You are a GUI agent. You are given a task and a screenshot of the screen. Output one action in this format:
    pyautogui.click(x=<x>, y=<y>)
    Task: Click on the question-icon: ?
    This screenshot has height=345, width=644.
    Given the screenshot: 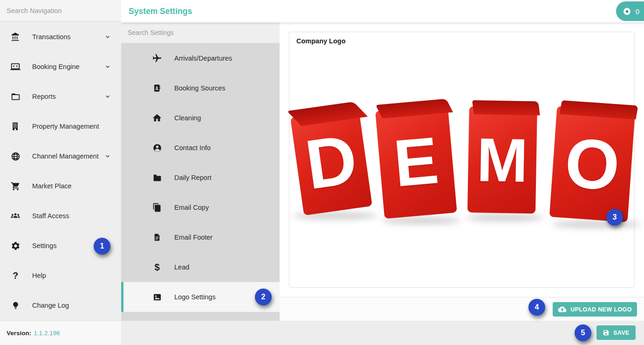 What is the action you would take?
    pyautogui.click(x=15, y=276)
    